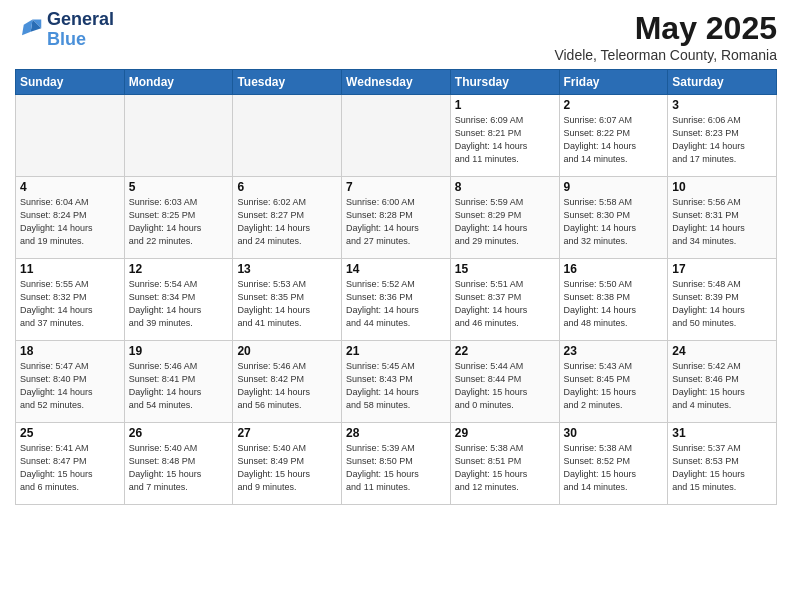 This screenshot has width=792, height=612. Describe the element at coordinates (396, 82) in the screenshot. I see `col-wednesday: Wednesday` at that location.